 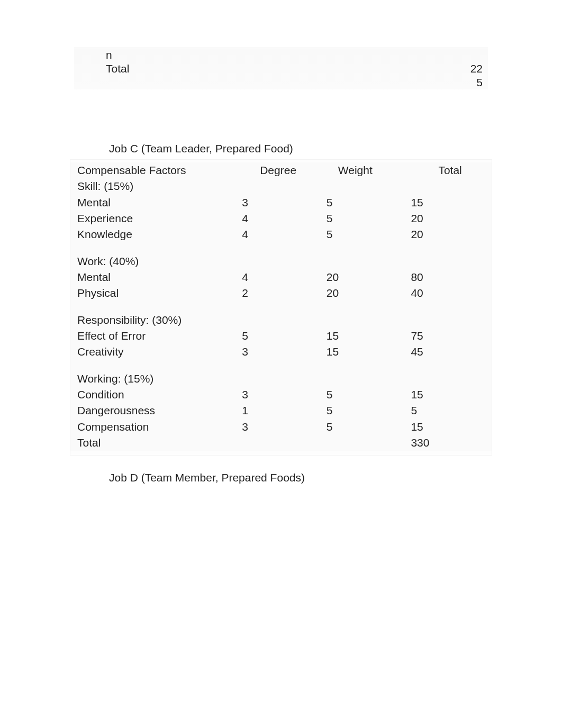 What do you see at coordinates (455, 69) in the screenshot?
I see `total-cell: 22` at bounding box center [455, 69].